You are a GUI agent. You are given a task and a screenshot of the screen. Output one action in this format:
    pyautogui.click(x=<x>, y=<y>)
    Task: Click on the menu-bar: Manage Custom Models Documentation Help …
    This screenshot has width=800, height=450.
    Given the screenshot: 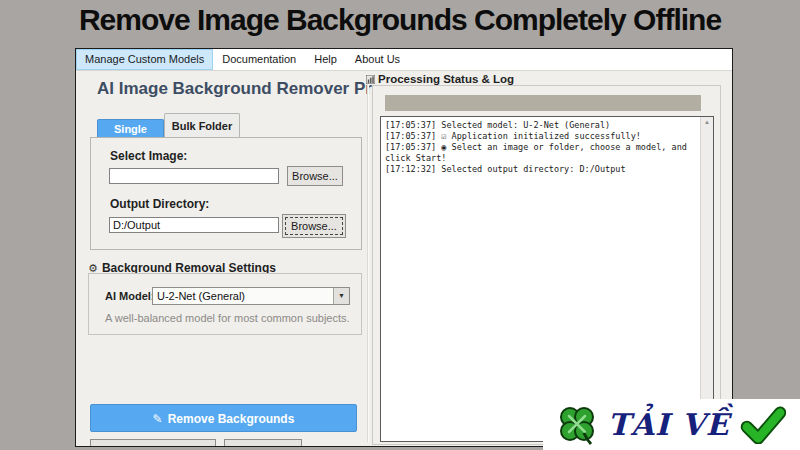 What is the action you would take?
    pyautogui.click(x=404, y=60)
    